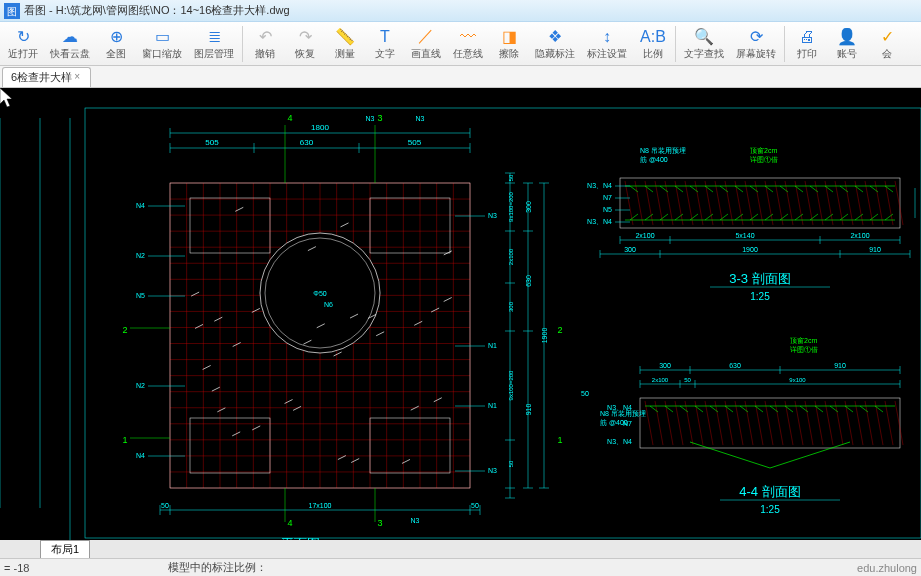 This screenshot has height=576, width=921. I want to click on close-tab-icon: ×, so click(80, 77).